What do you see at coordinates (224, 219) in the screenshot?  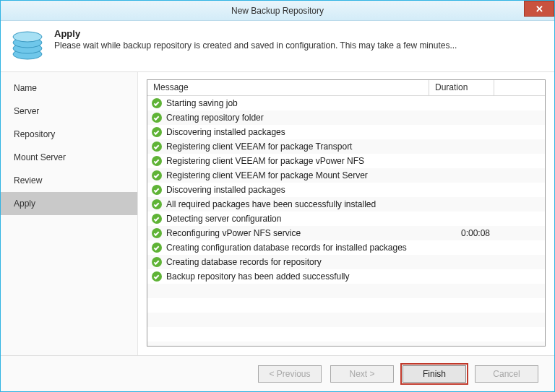 I see `message-text: Detecting server configuration` at bounding box center [224, 219].